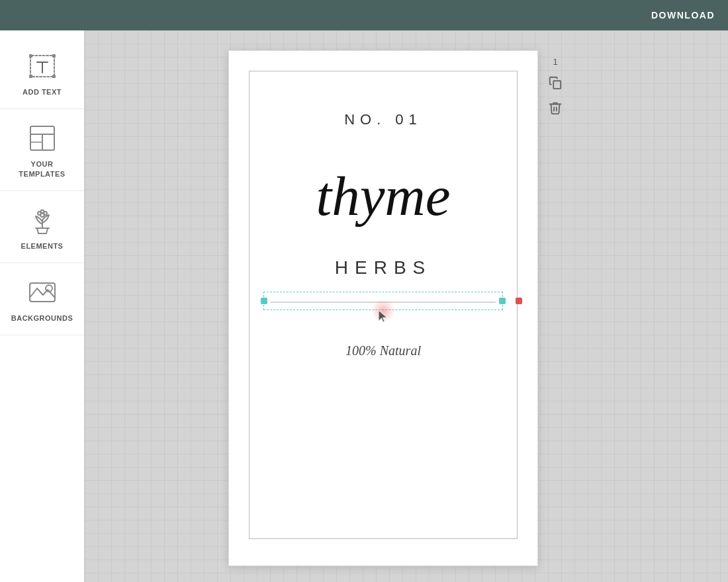 The image size is (728, 582). What do you see at coordinates (502, 301) in the screenshot?
I see `resize-handle-right` at bounding box center [502, 301].